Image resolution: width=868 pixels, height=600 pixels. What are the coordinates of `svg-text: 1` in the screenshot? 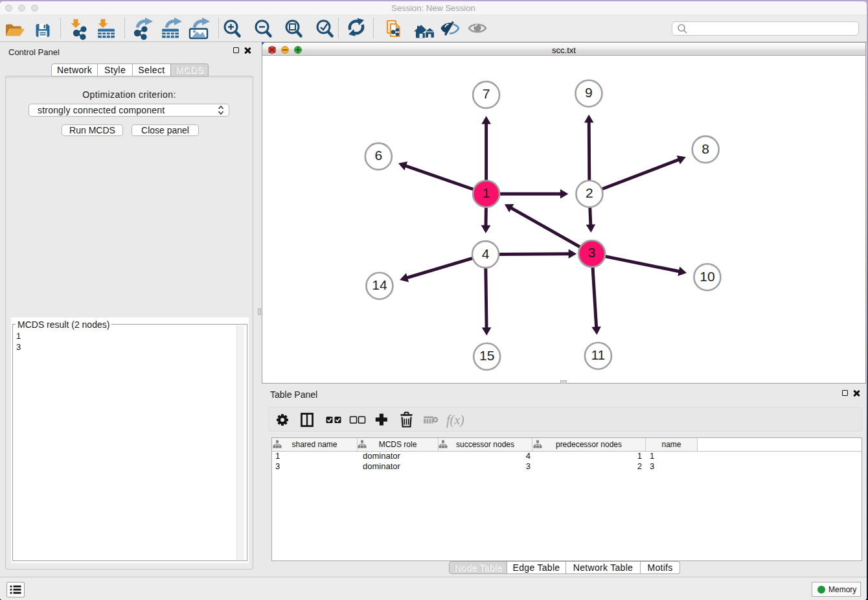 It's located at (486, 193).